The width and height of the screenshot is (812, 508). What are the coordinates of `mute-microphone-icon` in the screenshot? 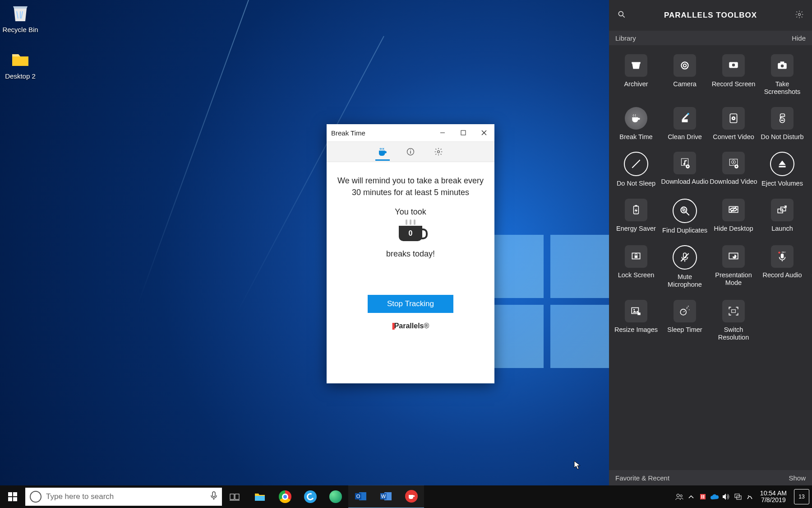 It's located at (685, 257).